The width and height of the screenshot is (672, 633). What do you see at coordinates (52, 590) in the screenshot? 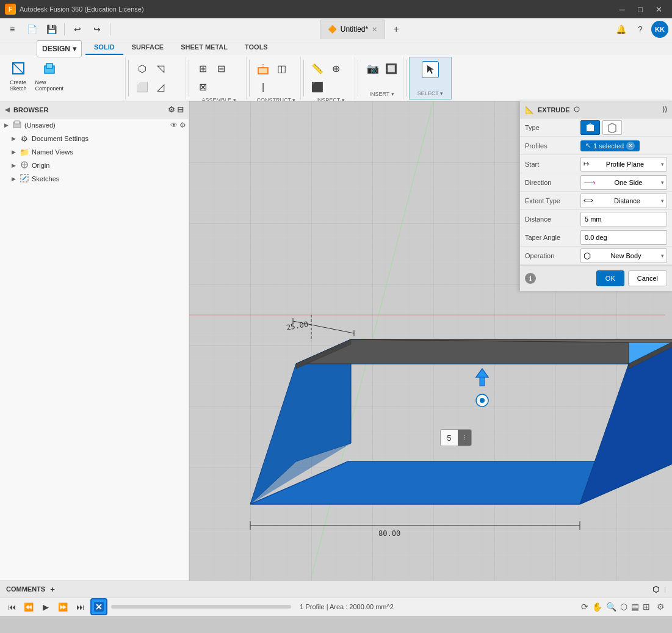
I see `comments-add-btn: +` at bounding box center [52, 590].